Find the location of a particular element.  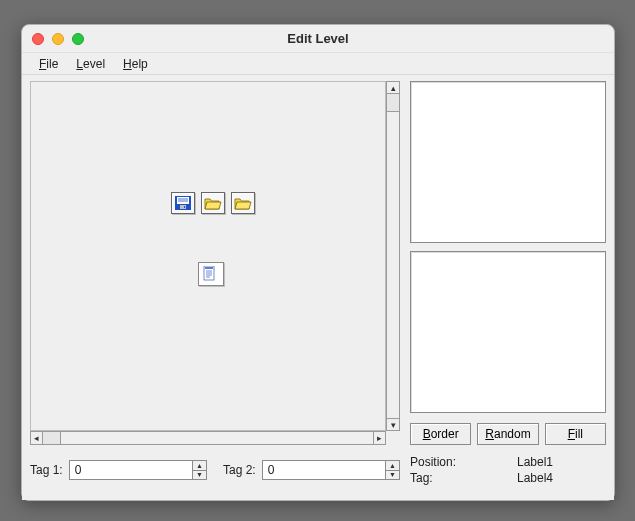

vertical-scroll-thumb is located at coordinates (393, 103).